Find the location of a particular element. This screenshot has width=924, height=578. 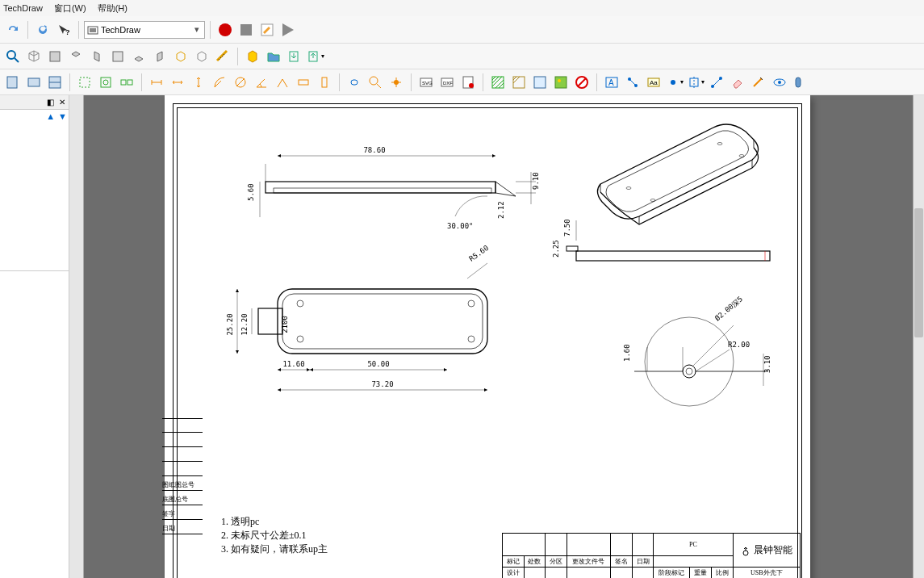

td-annotation-icon: A is located at coordinates (612, 82).